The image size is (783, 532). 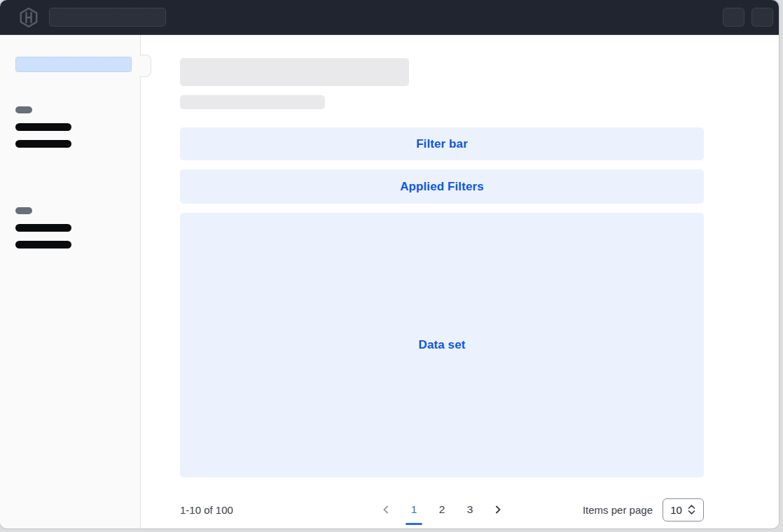 What do you see at coordinates (386, 510) in the screenshot?
I see `chevron-left-icon` at bounding box center [386, 510].